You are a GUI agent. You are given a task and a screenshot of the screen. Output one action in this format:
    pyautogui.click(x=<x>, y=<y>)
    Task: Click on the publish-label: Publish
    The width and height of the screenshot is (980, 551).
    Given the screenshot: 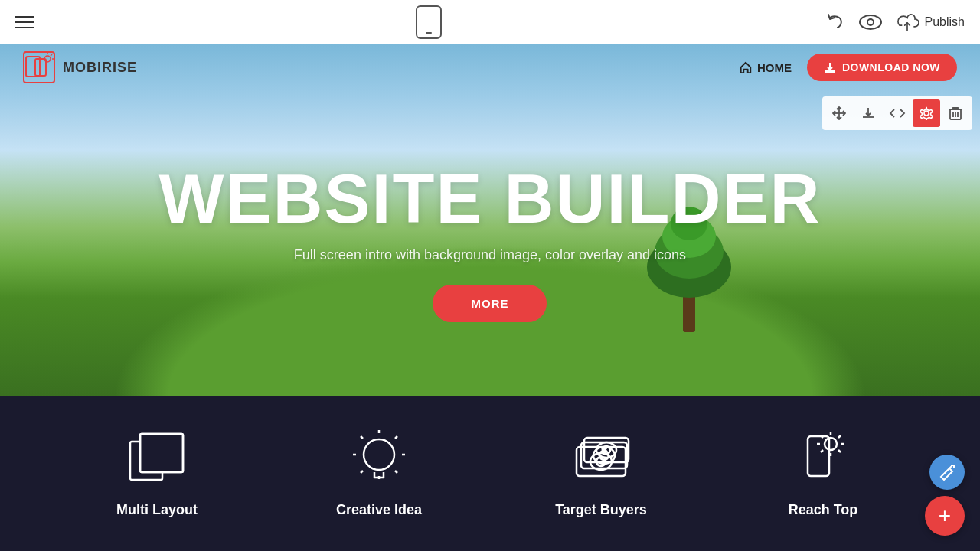 What is the action you would take?
    pyautogui.click(x=945, y=22)
    